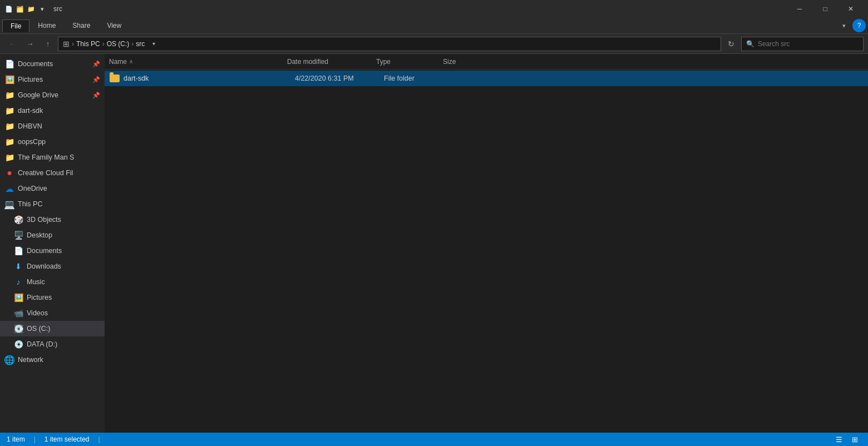  I want to click on sidebar-item-family-man: 📁 The Family Man S, so click(52, 157).